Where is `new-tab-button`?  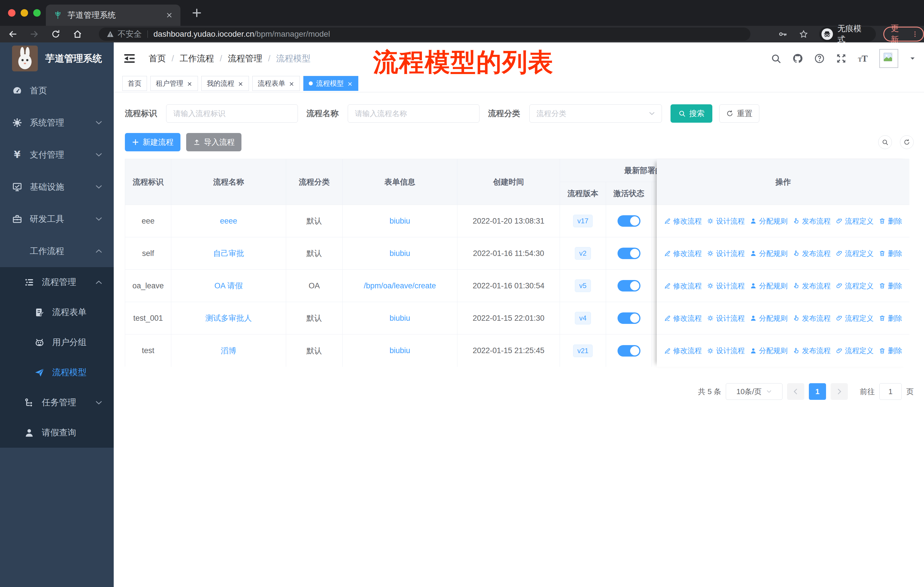 new-tab-button is located at coordinates (197, 13).